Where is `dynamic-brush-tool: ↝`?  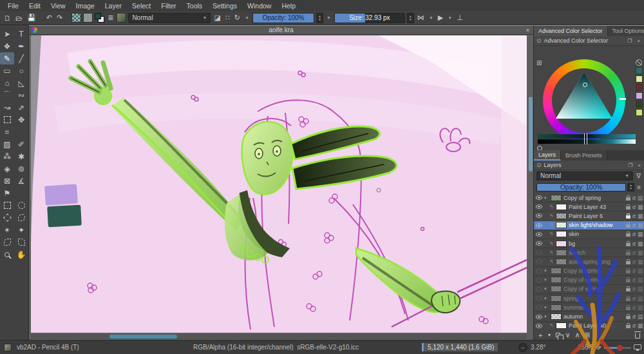
dynamic-brush-tool: ↝ is located at coordinates (7, 107).